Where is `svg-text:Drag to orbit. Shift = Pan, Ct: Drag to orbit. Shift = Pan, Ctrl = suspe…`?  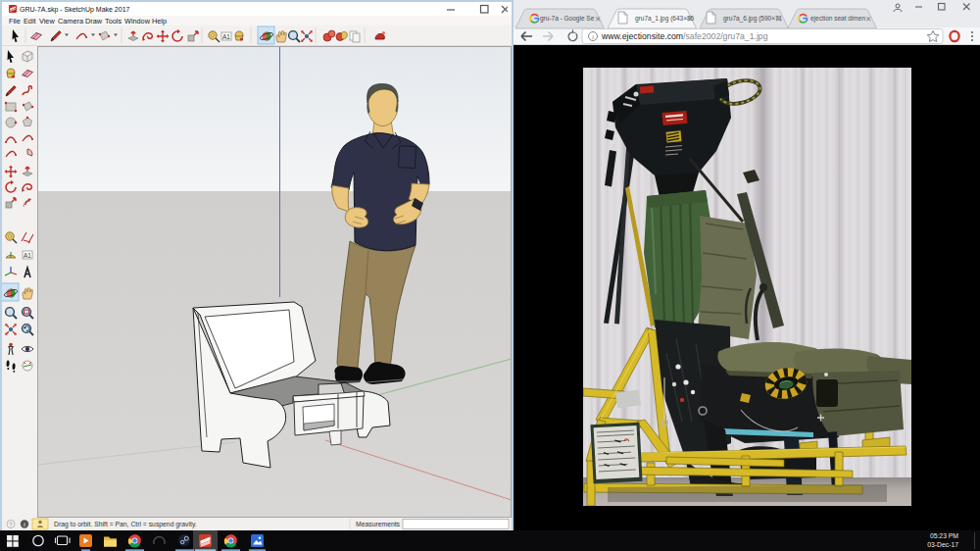
svg-text:Drag to orbit. Shift = Pan, Ct: Drag to orbit. Shift = Pan, Ctrl = suspe… is located at coordinates (125, 525).